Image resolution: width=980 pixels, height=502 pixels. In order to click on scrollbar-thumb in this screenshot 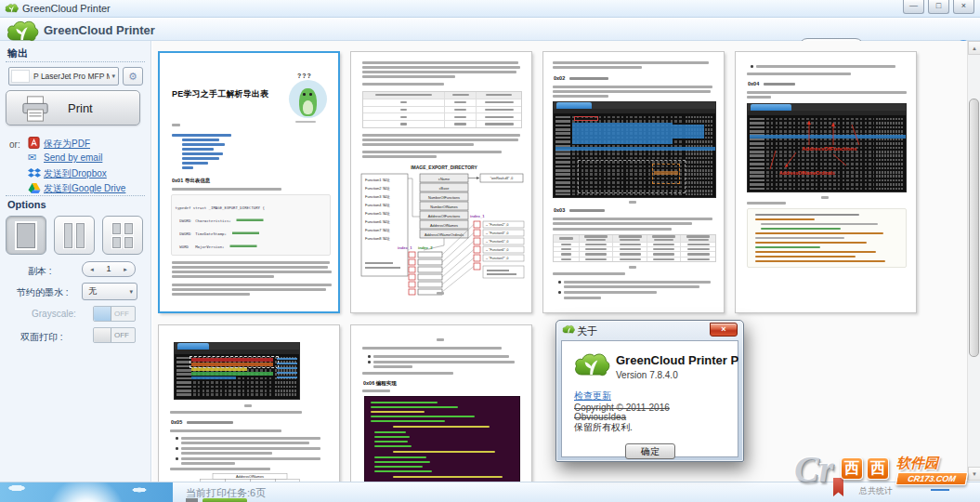, I will do `click(973, 228)`.